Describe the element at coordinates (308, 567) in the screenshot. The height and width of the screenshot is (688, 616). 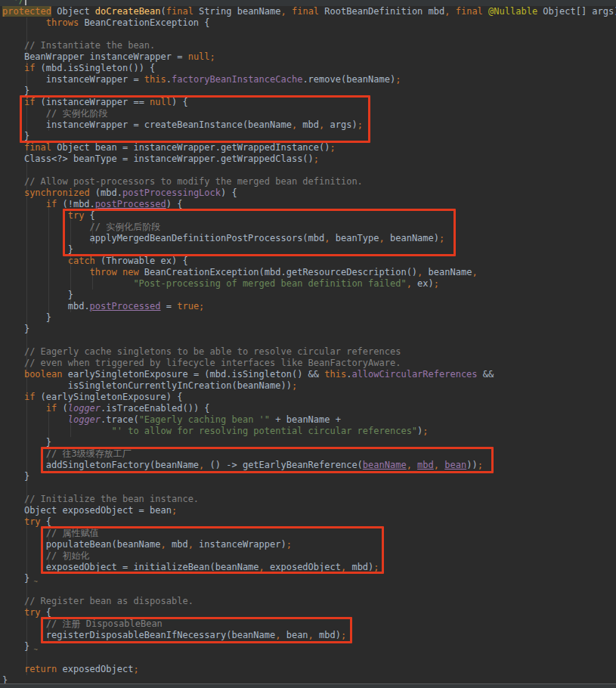
I see `code-line: exposedObject = initializeBean(beanName,…` at that location.